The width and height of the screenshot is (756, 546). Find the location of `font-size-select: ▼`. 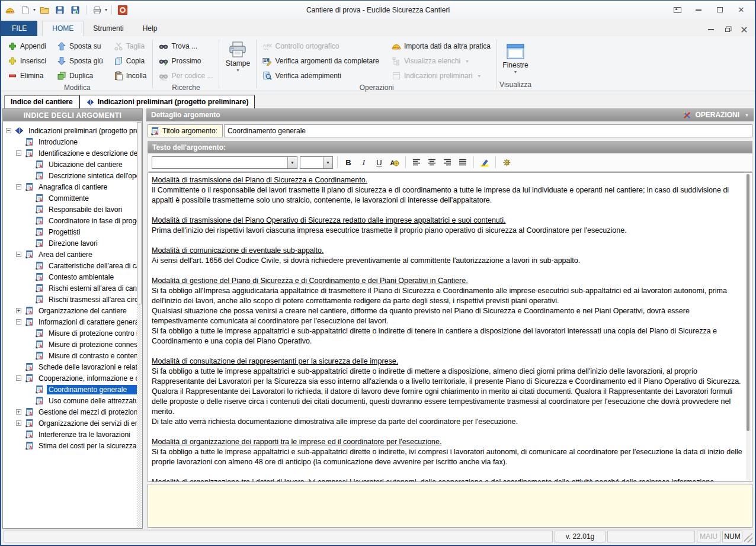

font-size-select: ▼ is located at coordinates (316, 162).